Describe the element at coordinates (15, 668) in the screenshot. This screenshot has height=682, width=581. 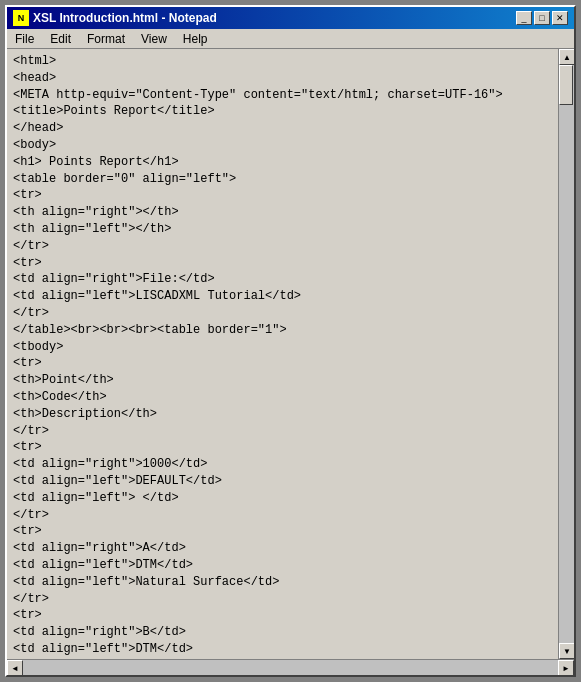
I see `scroll-left-button: ◄` at that location.